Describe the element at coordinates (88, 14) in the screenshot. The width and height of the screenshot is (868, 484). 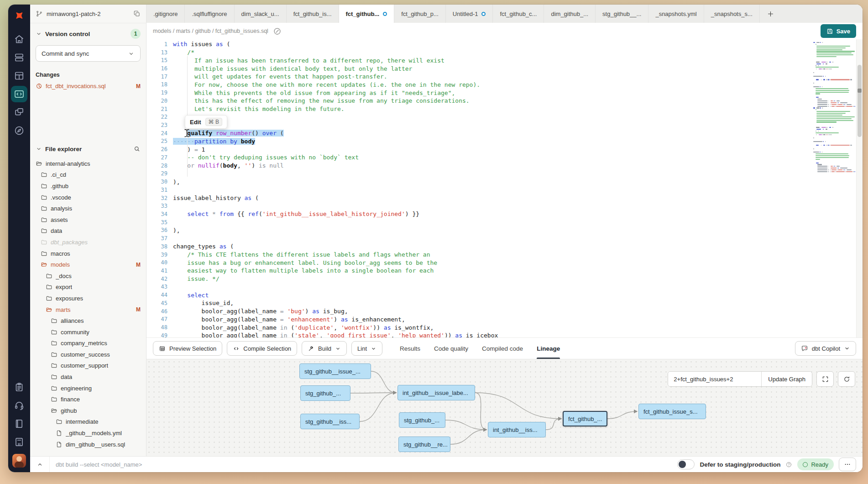
I see `branch-row: mirnawong1-patch-2` at that location.